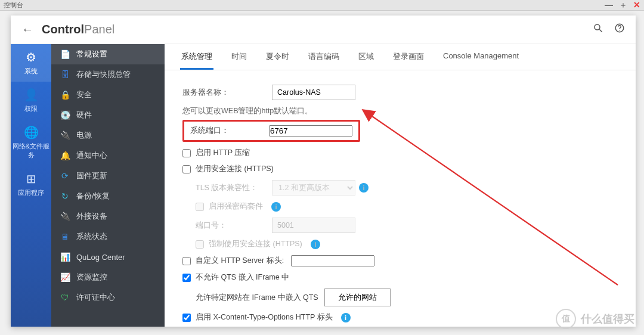 This screenshot has width=644, height=335. Describe the element at coordinates (65, 277) in the screenshot. I see `sidenav-icon: 📈` at that location.